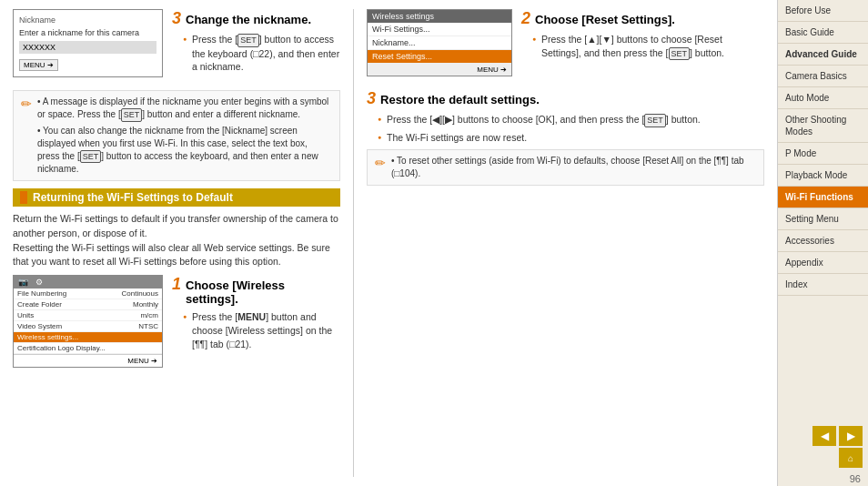 The image size is (868, 486). I want to click on sidebar-item-setting-menu: Setting Menu, so click(823, 219).